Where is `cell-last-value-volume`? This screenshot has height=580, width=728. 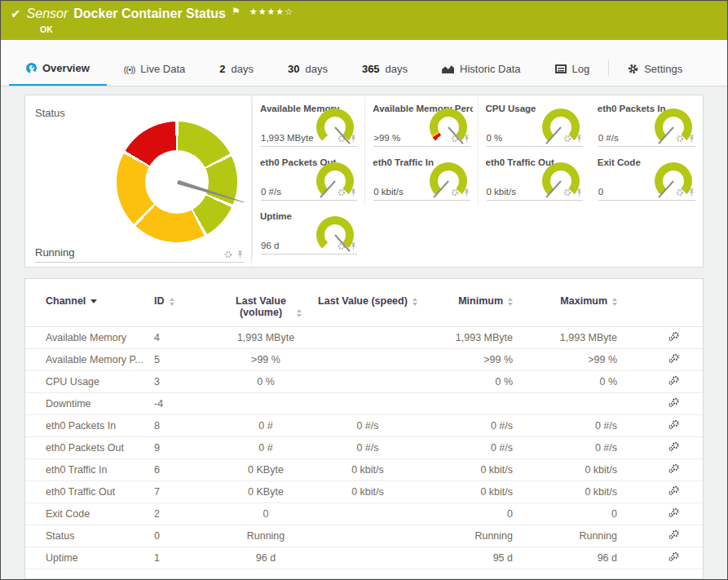
cell-last-value-volume is located at coordinates (266, 405).